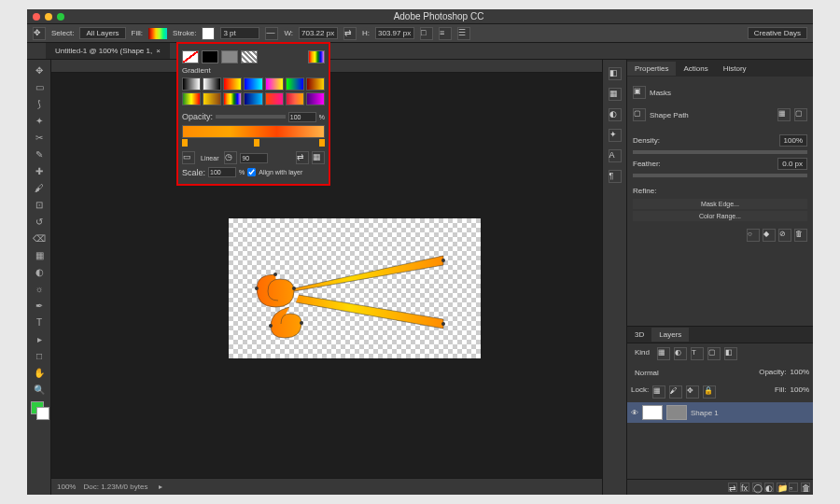  Describe the element at coordinates (721, 175) in the screenshot. I see `feather-slider` at that location.